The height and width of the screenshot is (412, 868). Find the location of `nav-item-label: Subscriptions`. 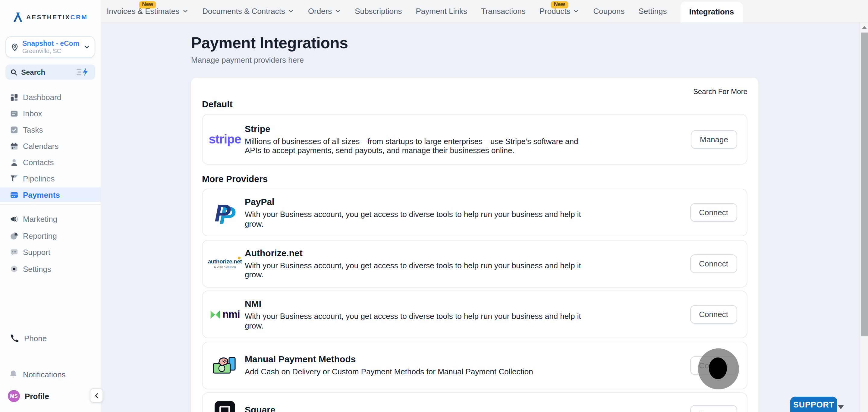

nav-item-label: Subscriptions is located at coordinates (378, 11).